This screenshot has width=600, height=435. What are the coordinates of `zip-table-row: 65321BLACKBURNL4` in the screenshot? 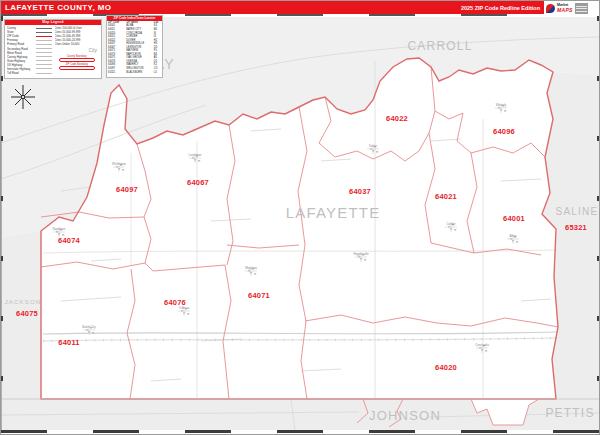 It's located at (134, 73).